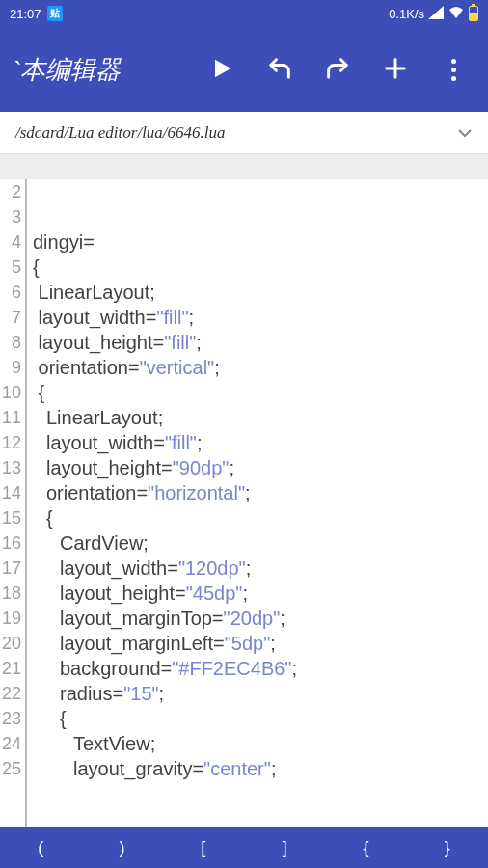 The image size is (488, 868). I want to click on line-number: 12, so click(11, 443).